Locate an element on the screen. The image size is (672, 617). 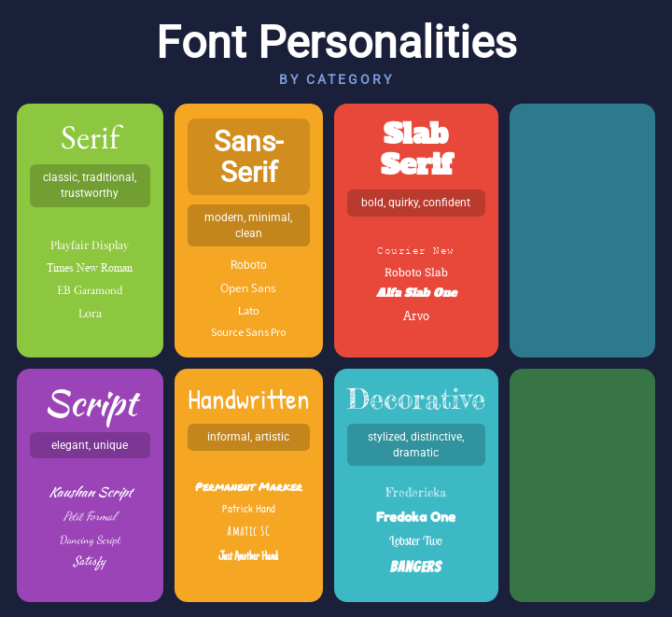
sans-serif-fonts: Roboto Open Sans Lato Source Sans Pro is located at coordinates (248, 299).